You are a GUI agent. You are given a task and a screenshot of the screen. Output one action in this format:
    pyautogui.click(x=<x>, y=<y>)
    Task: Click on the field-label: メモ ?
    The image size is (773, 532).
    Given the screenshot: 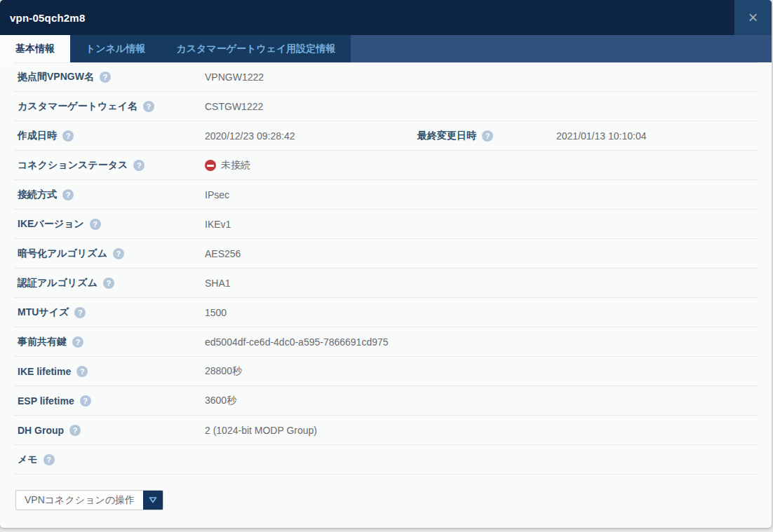 What is the action you would take?
    pyautogui.click(x=34, y=460)
    